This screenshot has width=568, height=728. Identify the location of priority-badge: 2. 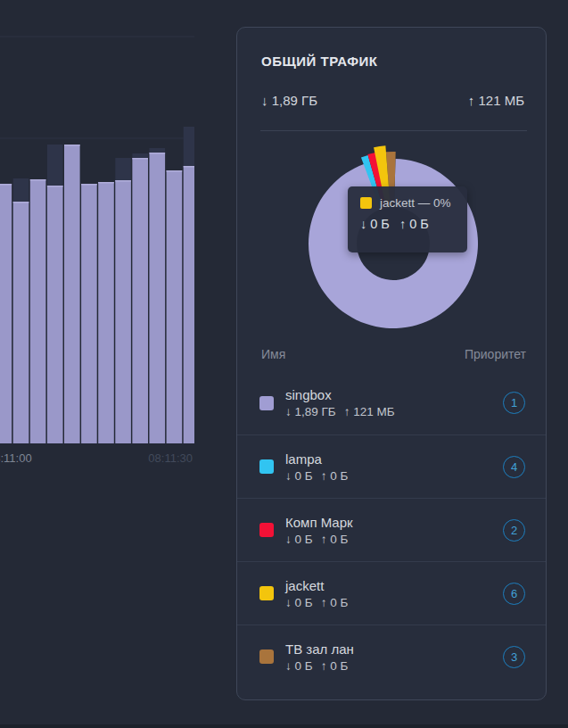
(514, 530).